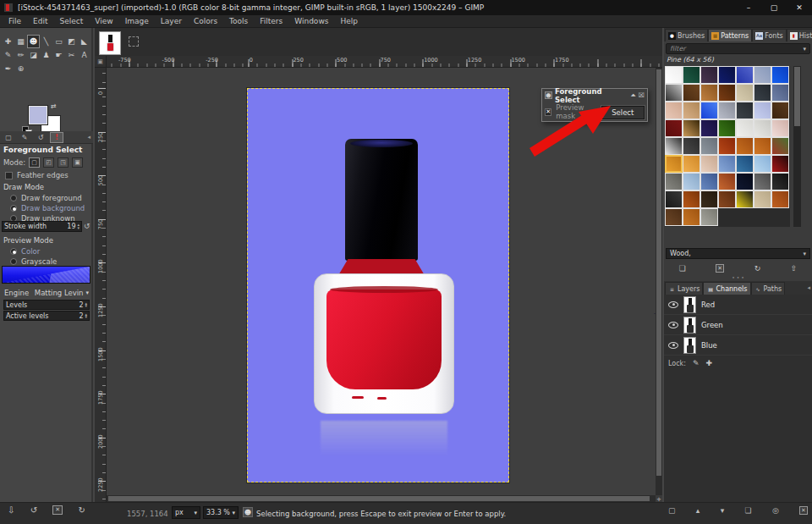 This screenshot has width=812, height=524. I want to click on alignment-tool: ▦, so click(20, 41).